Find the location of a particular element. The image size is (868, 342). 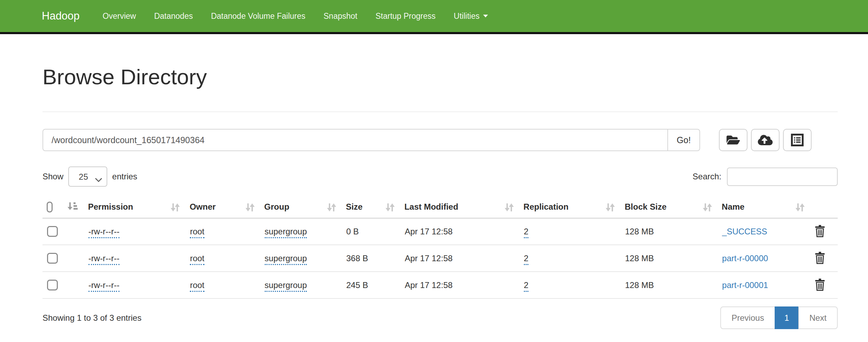

select-all-checkbox is located at coordinates (49, 207).